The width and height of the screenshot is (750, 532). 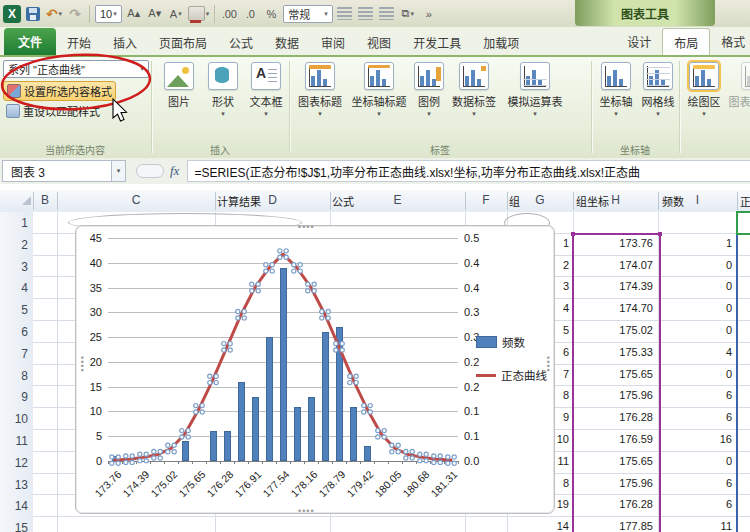 What do you see at coordinates (199, 14) in the screenshot?
I see `fill-color-icon: ▾` at bounding box center [199, 14].